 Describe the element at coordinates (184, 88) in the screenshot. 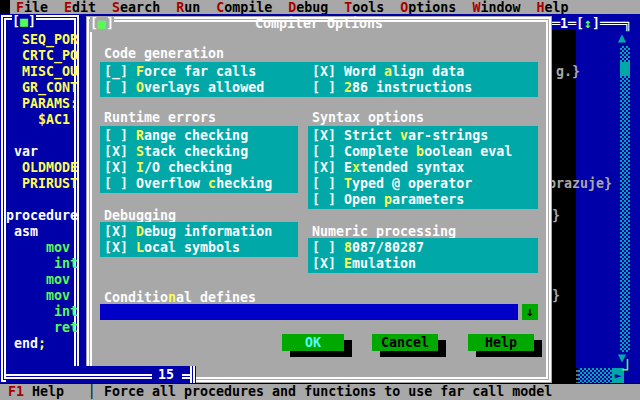

I see `checkbox-overlays-allowed: [ ] Overlays allowed` at that location.